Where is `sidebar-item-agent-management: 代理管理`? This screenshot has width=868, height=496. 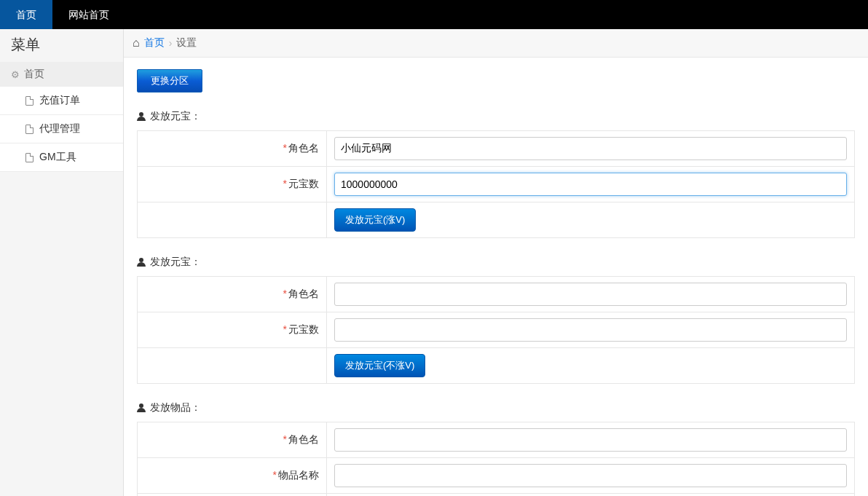
sidebar-item-agent-management: 代理管理 is located at coordinates (61, 130).